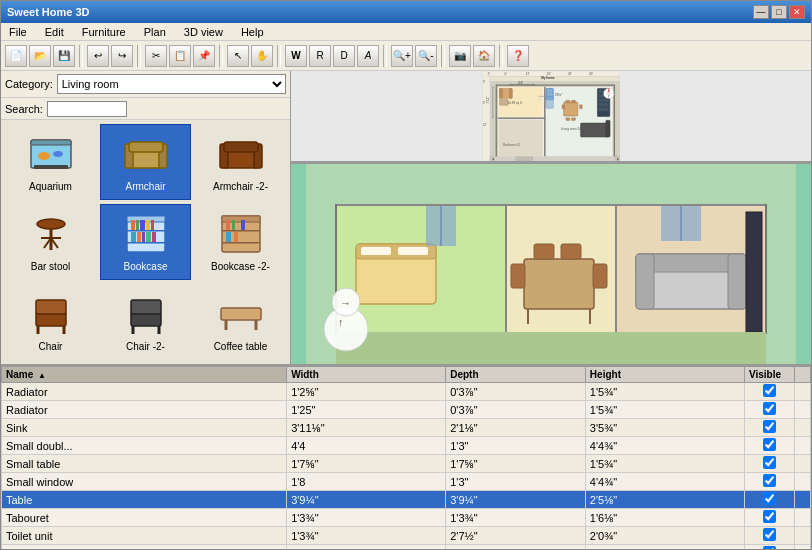 This screenshot has height=550, width=812. What do you see at coordinates (664, 500) in the screenshot?
I see `cell-height: 2'5⅛"` at bounding box center [664, 500].